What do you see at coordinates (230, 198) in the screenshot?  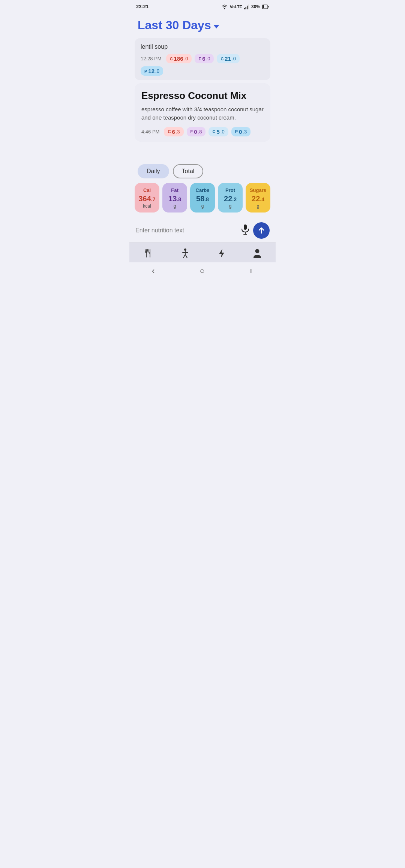 I see `protein-tile: Prot 22.2 g` at bounding box center [230, 198].